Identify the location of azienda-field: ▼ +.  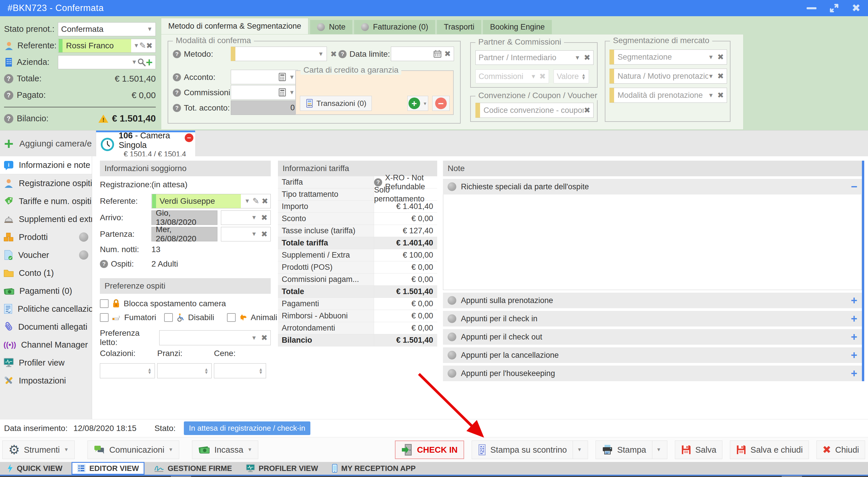
(107, 62).